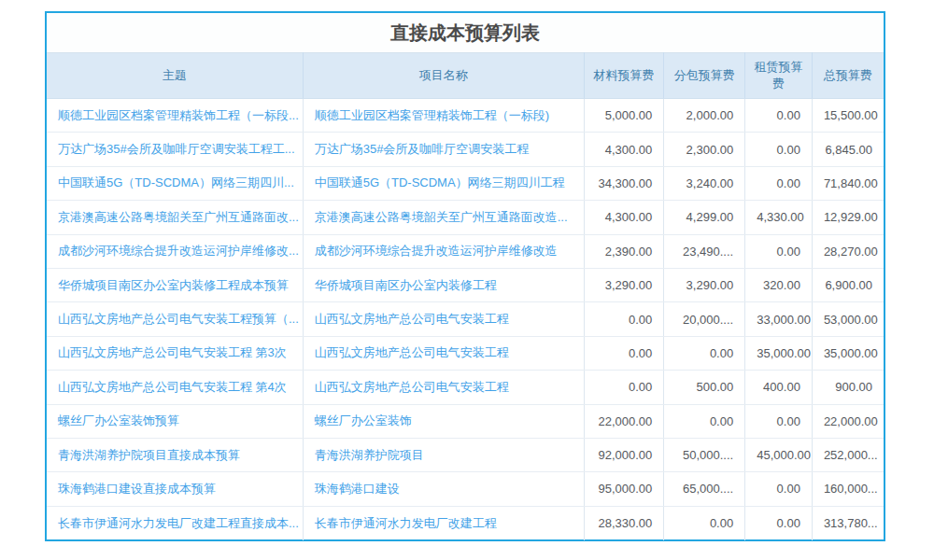 This screenshot has width=934, height=560. What do you see at coordinates (704, 116) in the screenshot?
I see `subcontract-cell: 2,000.00` at bounding box center [704, 116].